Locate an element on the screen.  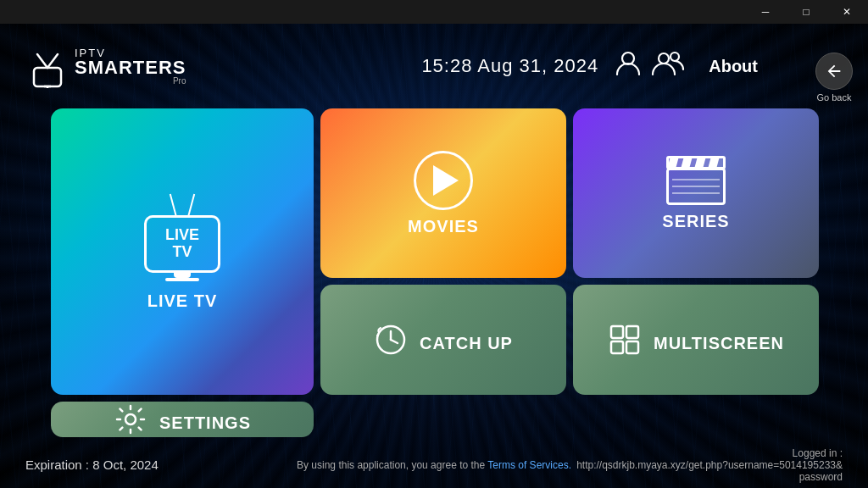
logged-in-url: http://qsdrkjb.myaya.xyz/get.php?usernam… is located at coordinates (709, 471).